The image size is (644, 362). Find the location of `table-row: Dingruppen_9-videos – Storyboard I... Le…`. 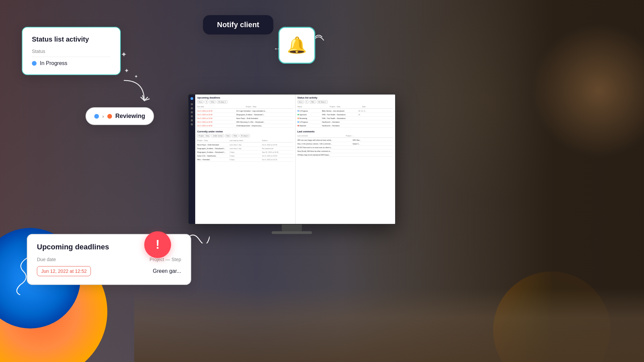

table-row: Dingruppen_9-videos – Storyboard I... Le… is located at coordinates (245, 149).